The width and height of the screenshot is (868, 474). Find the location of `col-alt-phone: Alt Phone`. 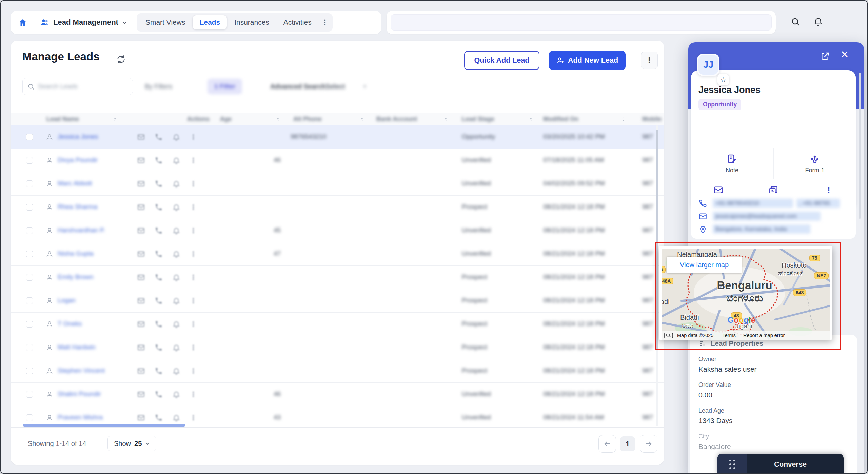

col-alt-phone: Alt Phone is located at coordinates (308, 119).